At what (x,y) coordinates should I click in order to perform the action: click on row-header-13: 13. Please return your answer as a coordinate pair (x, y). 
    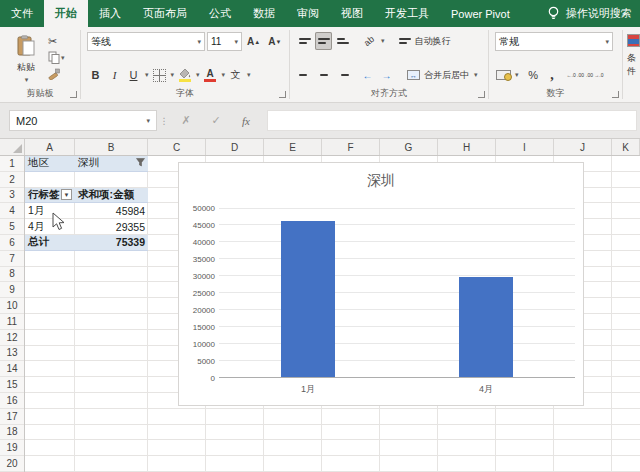
    Looking at the image, I should click on (12, 354).